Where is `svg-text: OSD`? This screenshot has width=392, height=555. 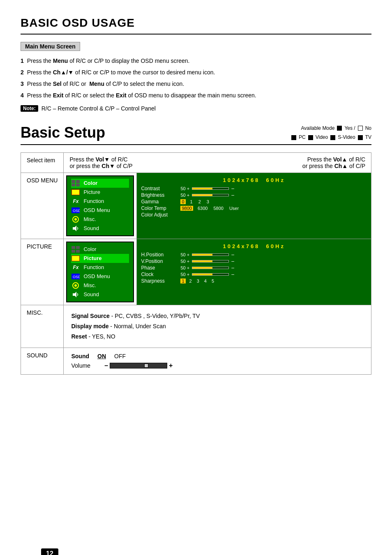
svg-text: OSD is located at coordinates (76, 277).